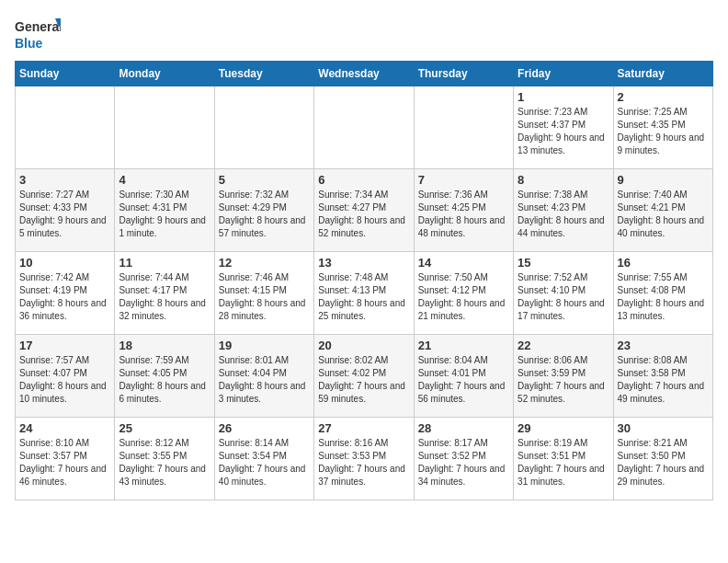 This screenshot has height=563, width=728. Describe the element at coordinates (663, 293) in the screenshot. I see `calendar-cell: 16Sunrise: 7:55 AM Sunset: 4:08 PM Dayli…` at that location.